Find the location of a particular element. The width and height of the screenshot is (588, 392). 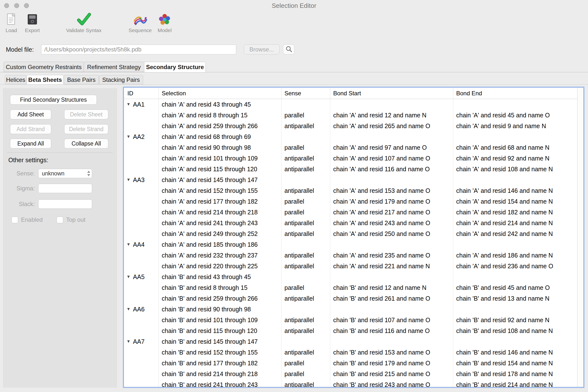

zoom-button is located at coordinates (26, 6).